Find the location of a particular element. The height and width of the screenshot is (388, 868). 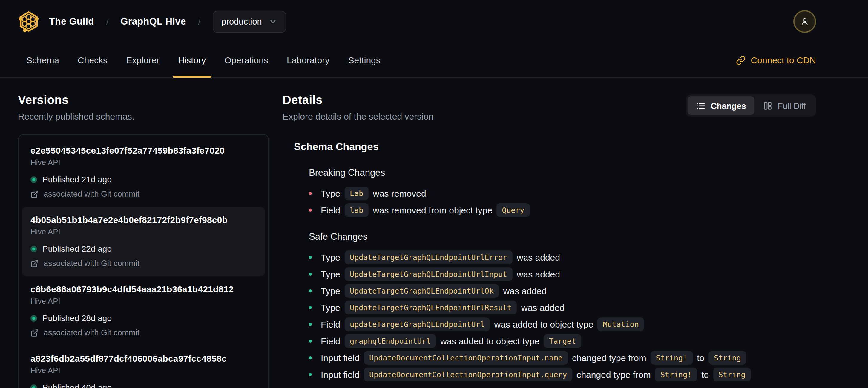

version-hash: 4b05ab51b1b4a7e2e4b0ef82172f2b9f7ef98c0b is located at coordinates (144, 220).